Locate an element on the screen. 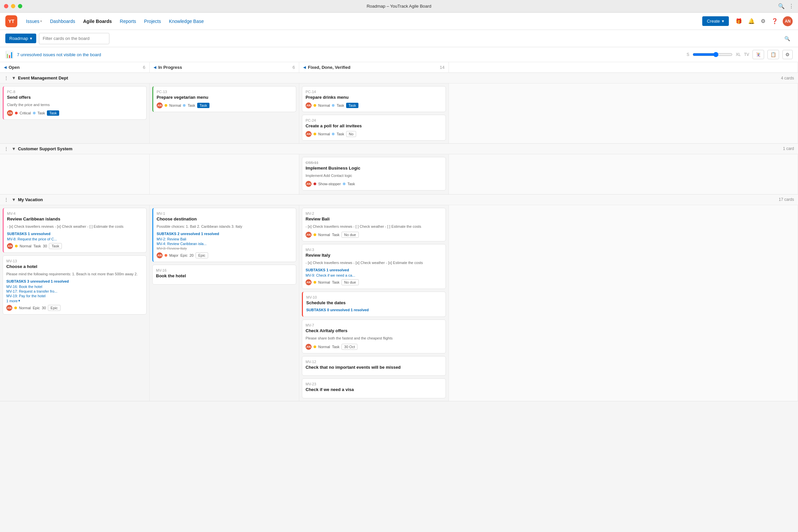 This screenshot has width=798, height=532. view-kanban-button: 🃏 is located at coordinates (758, 54).